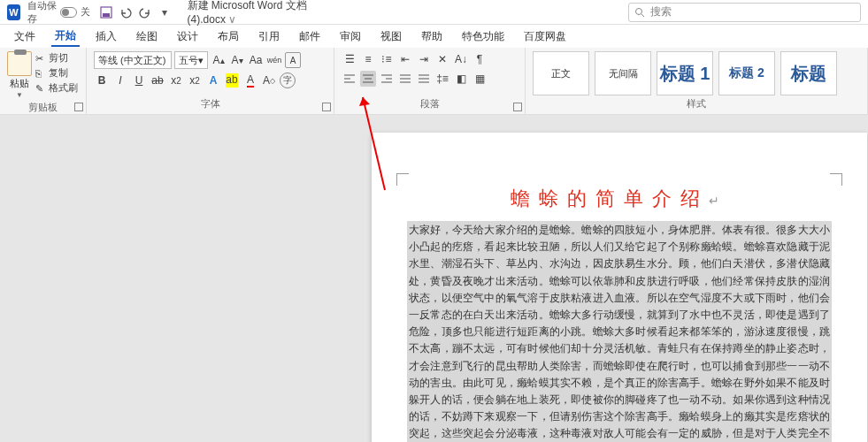 The image size is (868, 442). What do you see at coordinates (157, 80) in the screenshot?
I see `strikethrough-button: ab` at bounding box center [157, 80].